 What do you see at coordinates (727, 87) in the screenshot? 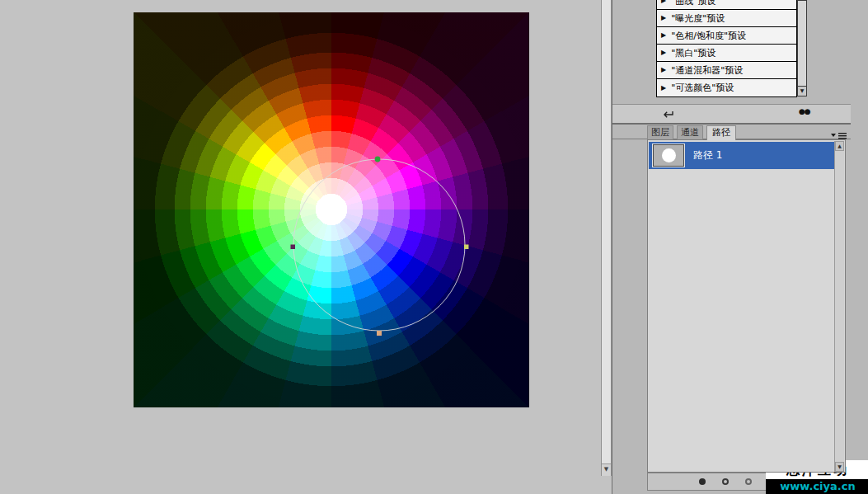
I see `preset-row-selective-color: ▶ "可选颜色"预设` at bounding box center [727, 87].